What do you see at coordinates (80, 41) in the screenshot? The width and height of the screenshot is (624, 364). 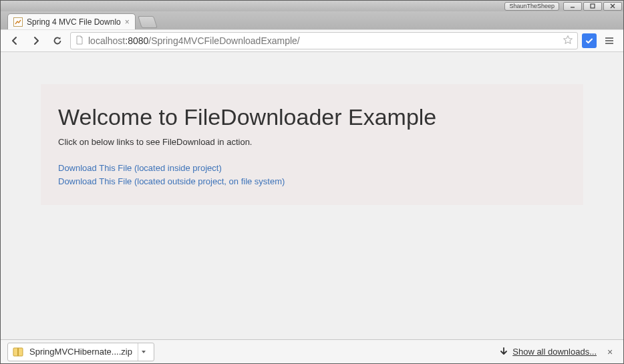 I see `page-icon` at bounding box center [80, 41].